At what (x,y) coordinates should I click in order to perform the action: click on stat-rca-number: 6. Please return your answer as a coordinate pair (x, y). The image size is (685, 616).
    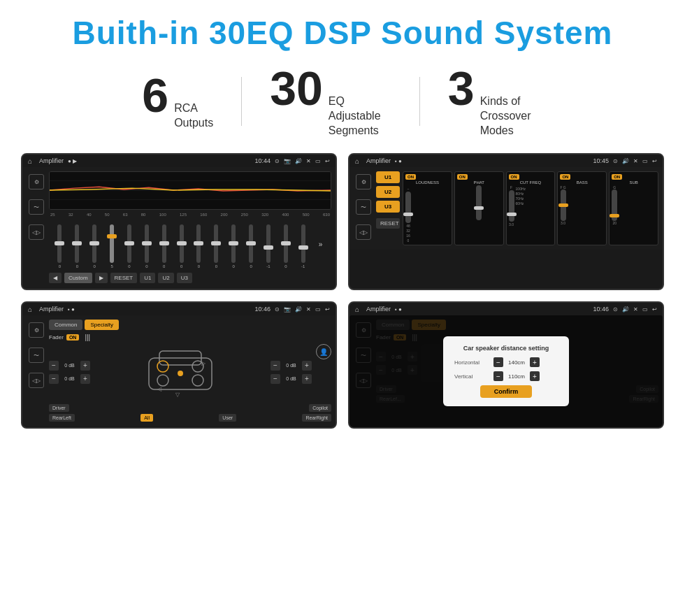
    Looking at the image, I should click on (155, 95).